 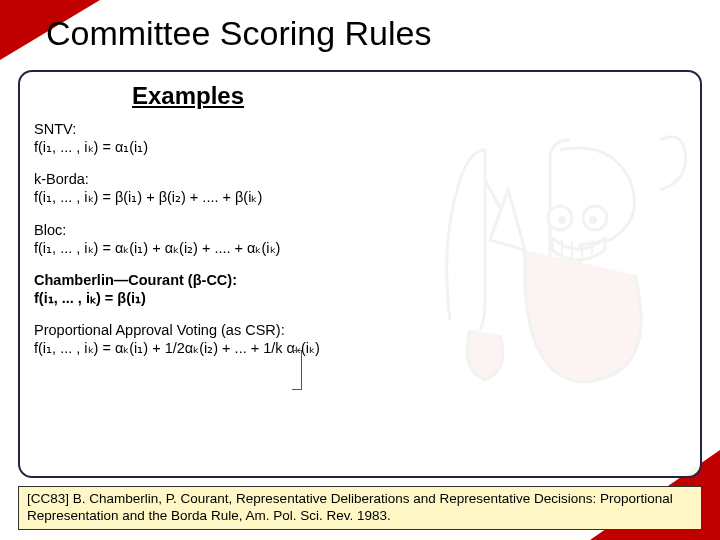 I want to click on rule-sntv: SNTV: f(i₁, ... , iₖ) = α₁(i₁), so click(x=360, y=138).